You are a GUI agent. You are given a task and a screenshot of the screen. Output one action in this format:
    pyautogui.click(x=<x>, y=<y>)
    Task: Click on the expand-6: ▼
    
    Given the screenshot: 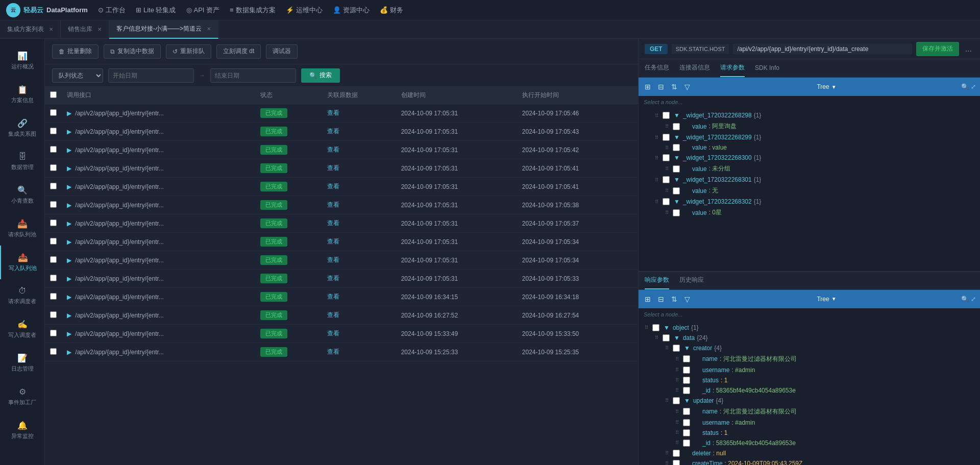 What is the action you would take?
    pyautogui.click(x=677, y=180)
    